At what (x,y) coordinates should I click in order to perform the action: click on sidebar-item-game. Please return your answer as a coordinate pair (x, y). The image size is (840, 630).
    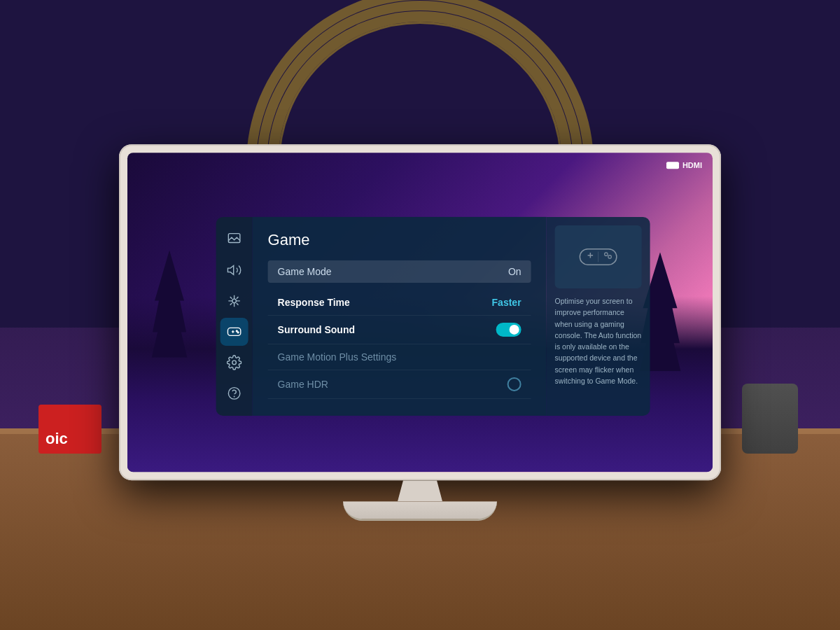
    Looking at the image, I should click on (234, 332).